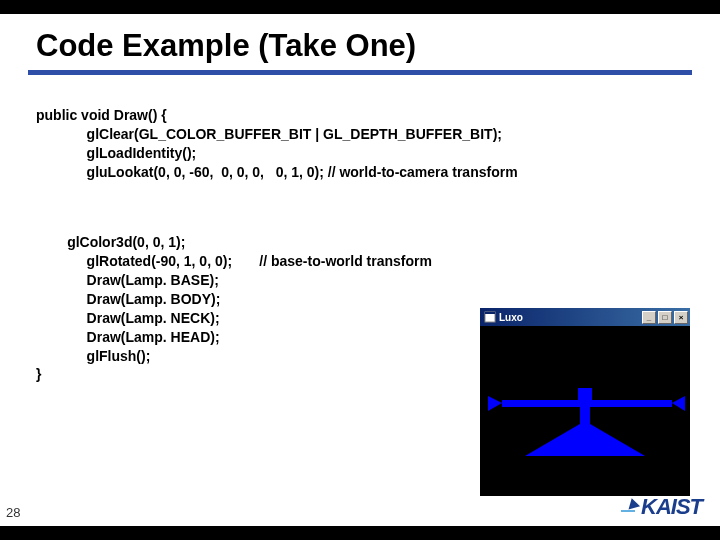 This screenshot has width=720, height=540. I want to click on window-content, so click(585, 411).